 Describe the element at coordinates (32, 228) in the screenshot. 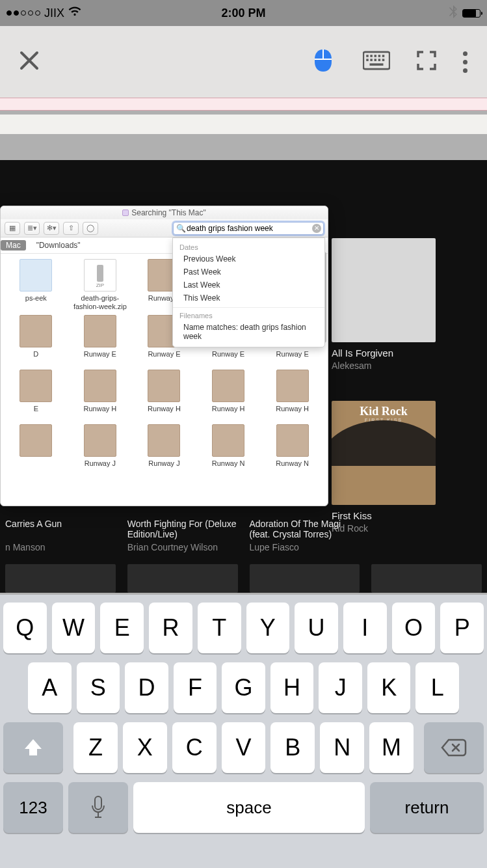

I see `arrange-button: ≣▾` at that location.